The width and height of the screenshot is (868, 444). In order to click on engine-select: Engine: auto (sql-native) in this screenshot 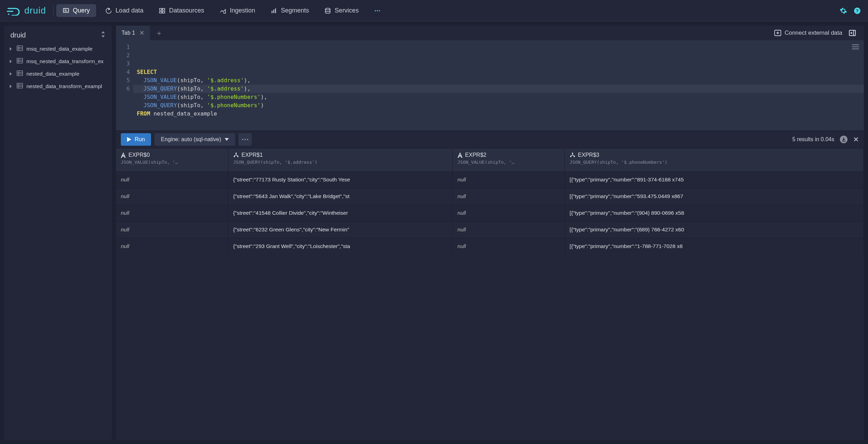, I will do `click(194, 139)`.